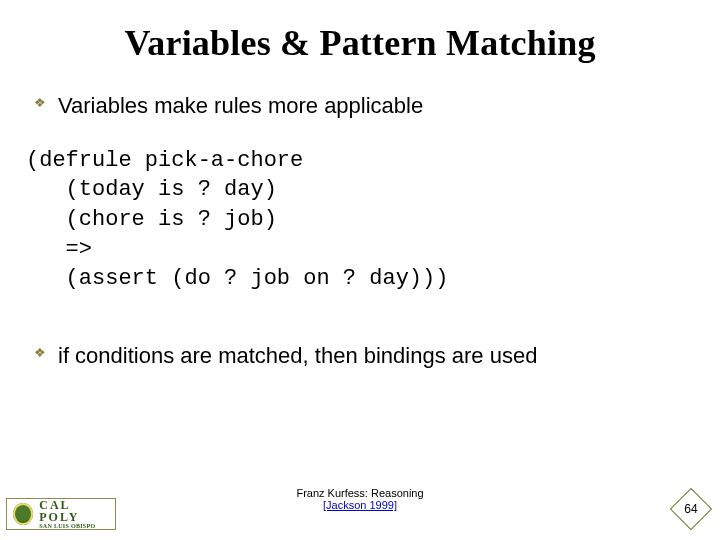 Image resolution: width=720 pixels, height=540 pixels. What do you see at coordinates (360, 356) in the screenshot?
I see `bullet-item: ❖ if conditions are matched, then bindin…` at bounding box center [360, 356].